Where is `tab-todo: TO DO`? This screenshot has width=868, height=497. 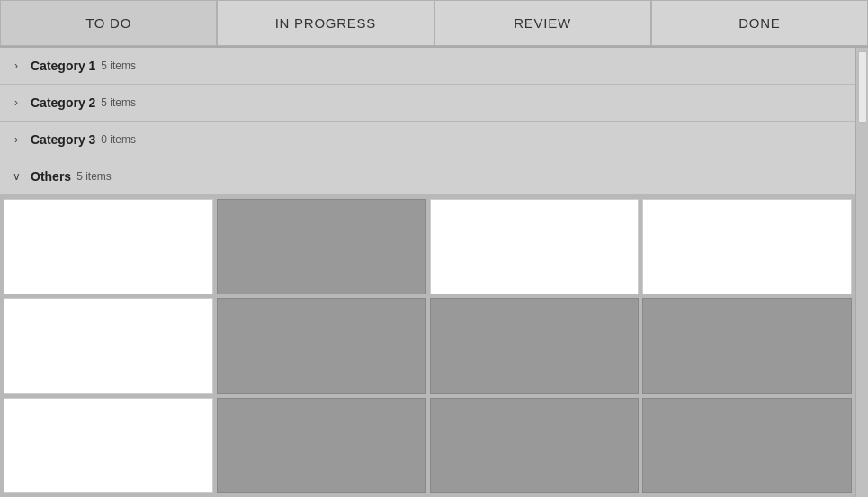 tab-todo: TO DO is located at coordinates (108, 23).